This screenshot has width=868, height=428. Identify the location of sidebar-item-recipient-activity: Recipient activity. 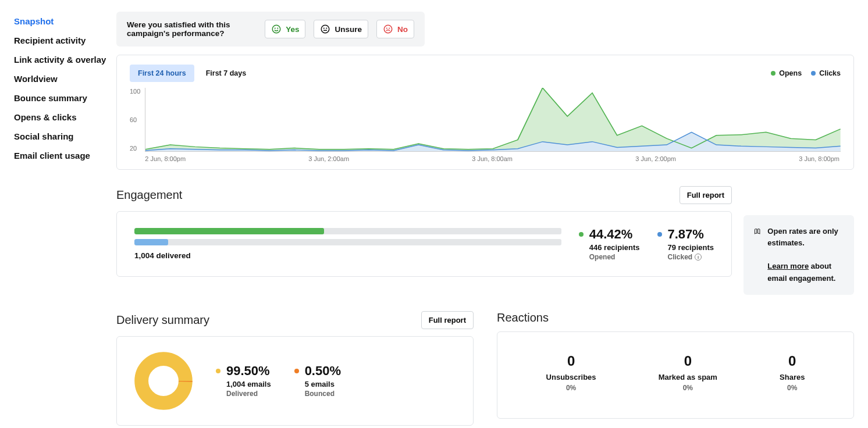
(58, 41).